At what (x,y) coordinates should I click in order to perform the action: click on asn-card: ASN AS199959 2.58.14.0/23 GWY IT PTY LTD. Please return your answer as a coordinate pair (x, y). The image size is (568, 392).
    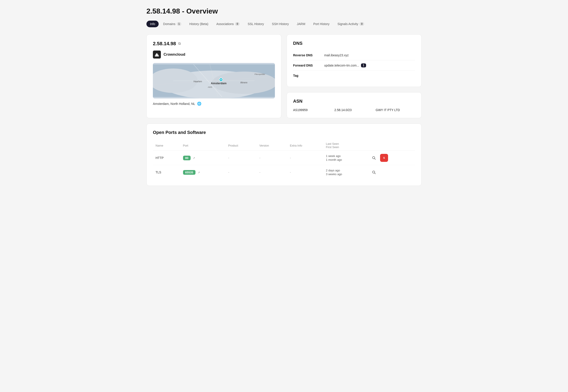
    Looking at the image, I should click on (354, 105).